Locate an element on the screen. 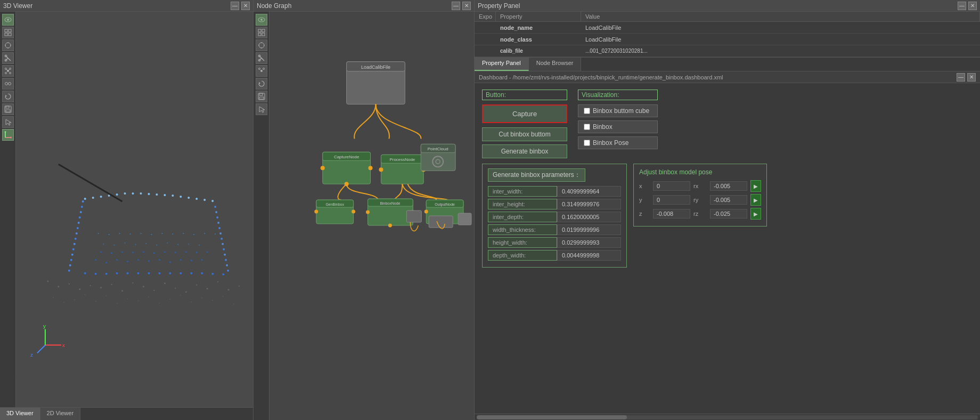 This screenshot has width=980, height=420. viewer3d-title: 3D Viewer is located at coordinates (18, 6).